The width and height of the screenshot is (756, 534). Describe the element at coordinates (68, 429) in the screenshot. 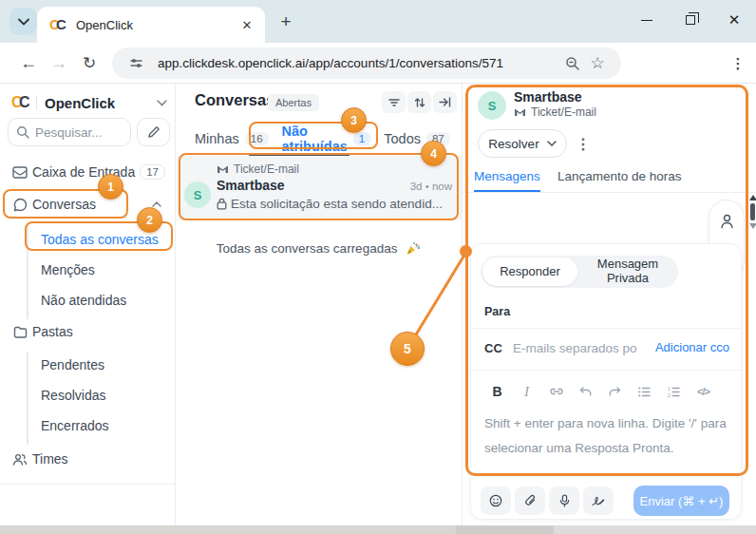

I see `sidebar-item-encerrados: Encerrados` at that location.